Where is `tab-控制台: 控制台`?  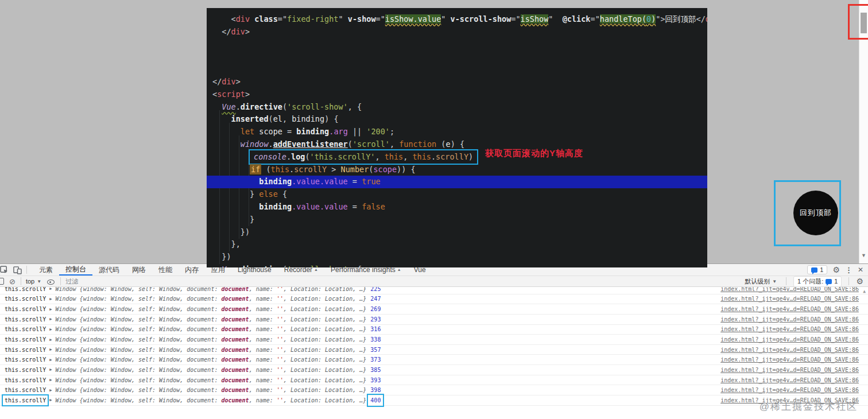
tab-控制台: 控制台 is located at coordinates (76, 270).